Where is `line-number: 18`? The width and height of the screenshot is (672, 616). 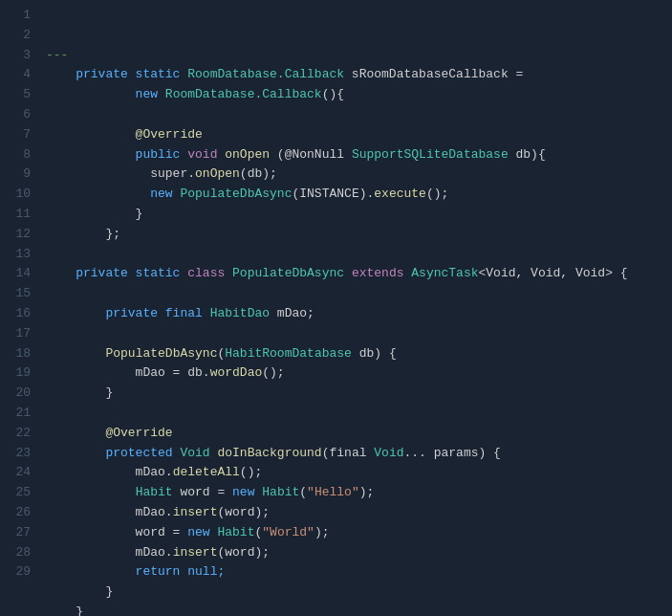
line-number: 18 is located at coordinates (19, 354).